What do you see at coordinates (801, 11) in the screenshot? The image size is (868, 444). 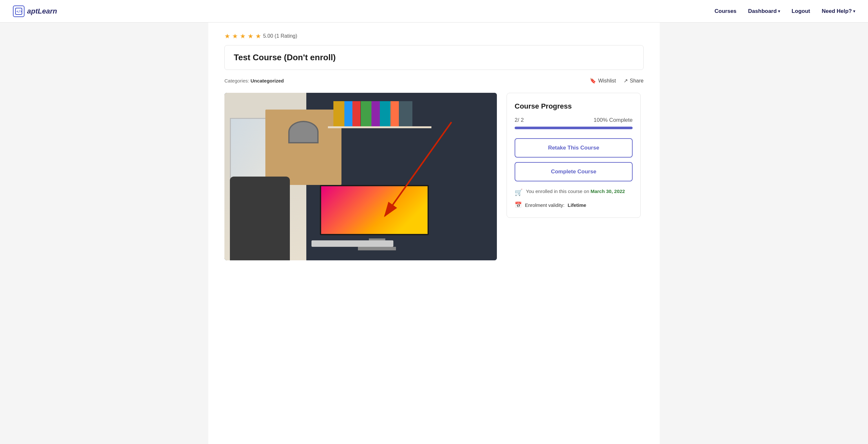 I see `nav-logout: Logout` at bounding box center [801, 11].